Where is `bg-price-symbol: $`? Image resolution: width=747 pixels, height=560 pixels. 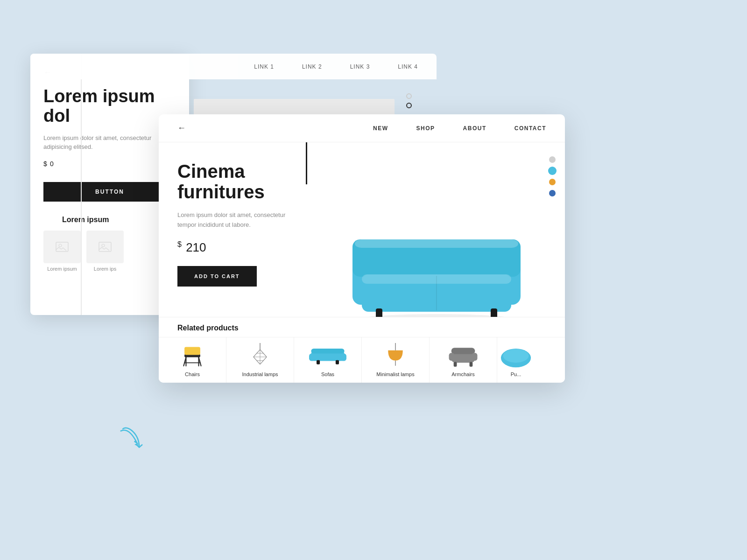
bg-price-symbol: $ is located at coordinates (45, 164).